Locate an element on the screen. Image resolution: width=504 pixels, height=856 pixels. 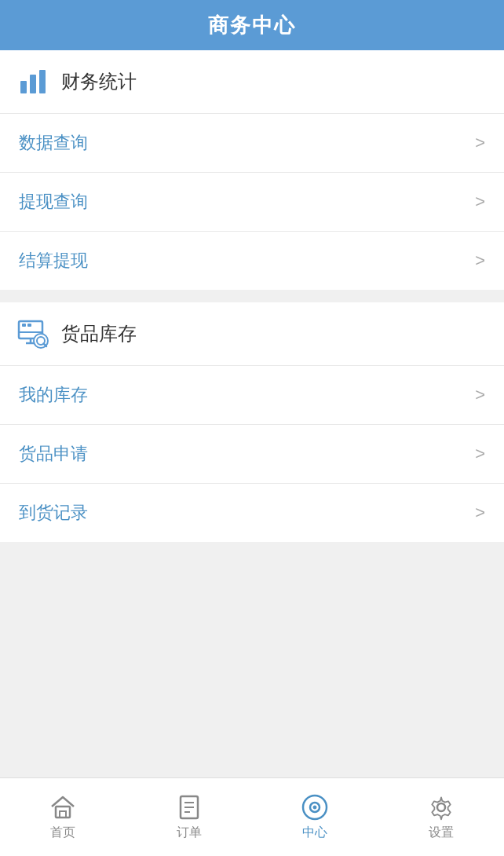
finance-title: 财务统计 is located at coordinates (99, 82).